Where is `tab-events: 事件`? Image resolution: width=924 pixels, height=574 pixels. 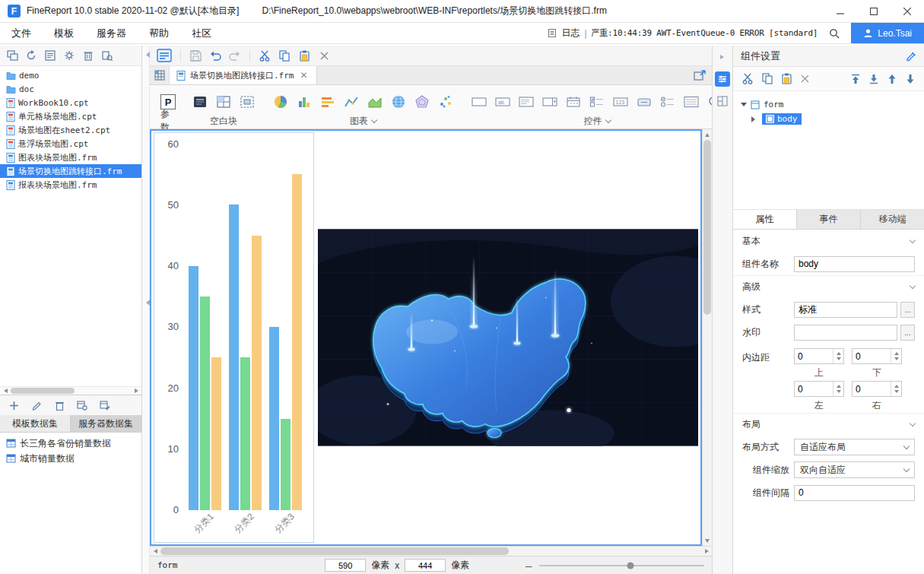
tab-events: 事件 is located at coordinates (829, 219).